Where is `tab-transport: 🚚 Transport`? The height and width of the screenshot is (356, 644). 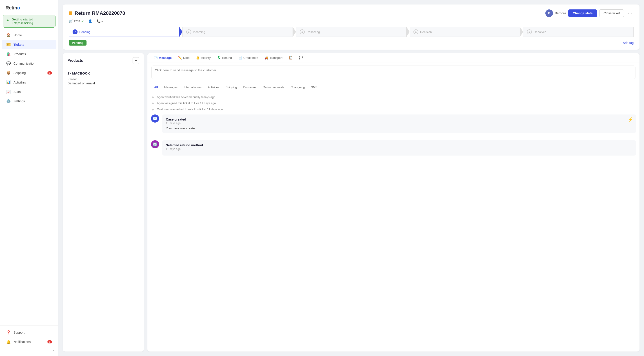 tab-transport: 🚚 Transport is located at coordinates (274, 58).